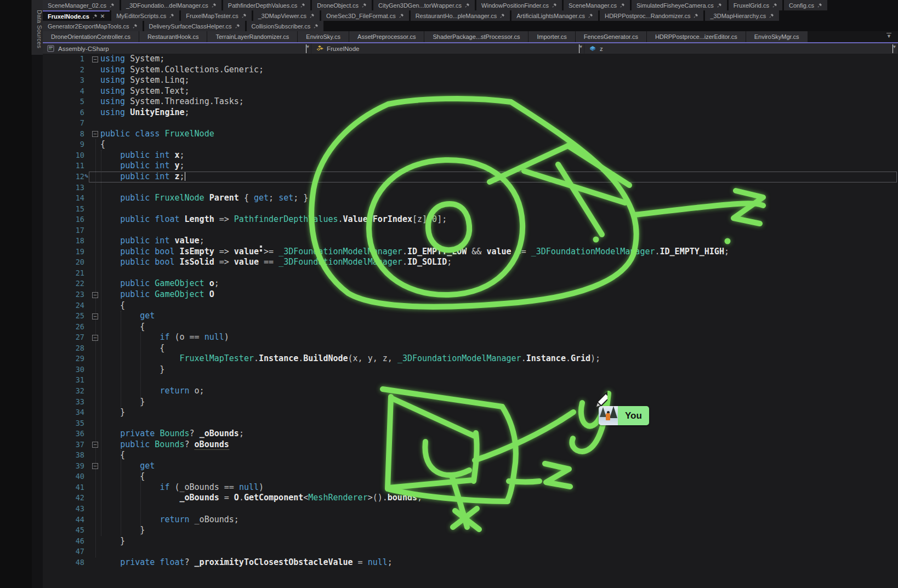 Image resolution: width=898 pixels, height=588 pixels. Describe the element at coordinates (387, 37) in the screenshot. I see `tab-assetpreprocessor-cs: AssetPreprocessor.cs` at that location.